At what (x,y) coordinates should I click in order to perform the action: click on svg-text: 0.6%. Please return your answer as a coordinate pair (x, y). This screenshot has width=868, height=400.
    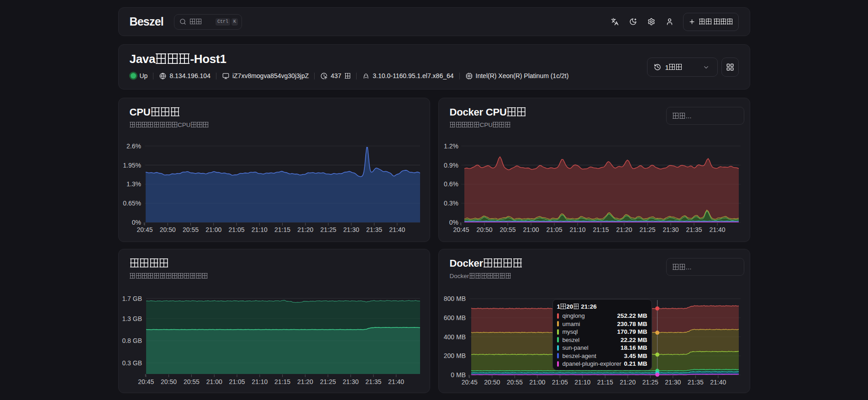
    Looking at the image, I should click on (451, 184).